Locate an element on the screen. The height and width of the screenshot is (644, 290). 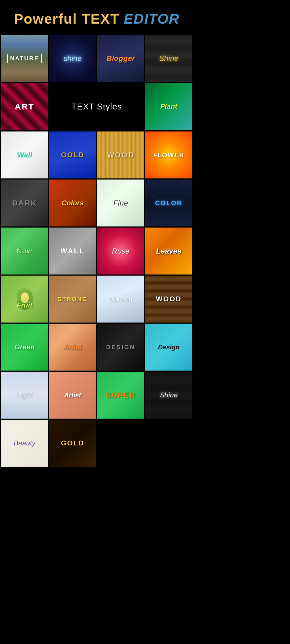
tile-wood1: WOOD is located at coordinates (121, 155).